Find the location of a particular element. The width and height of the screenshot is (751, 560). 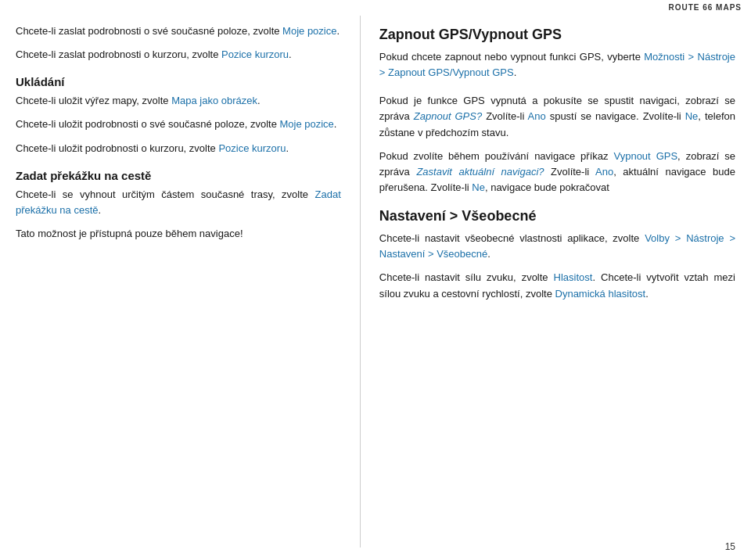

link-ne-2: Ne is located at coordinates (479, 188).